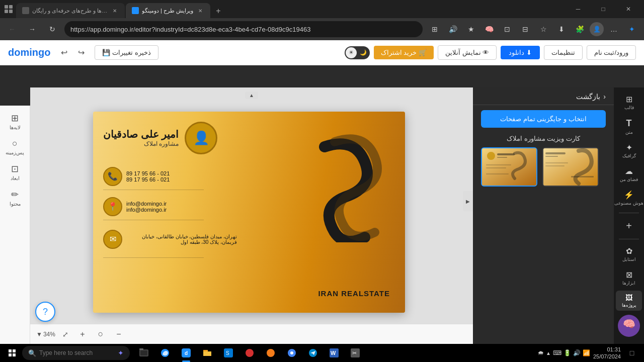  What do you see at coordinates (607, 356) in the screenshot?
I see `clock-date: 25/07/2024` at bounding box center [607, 356].